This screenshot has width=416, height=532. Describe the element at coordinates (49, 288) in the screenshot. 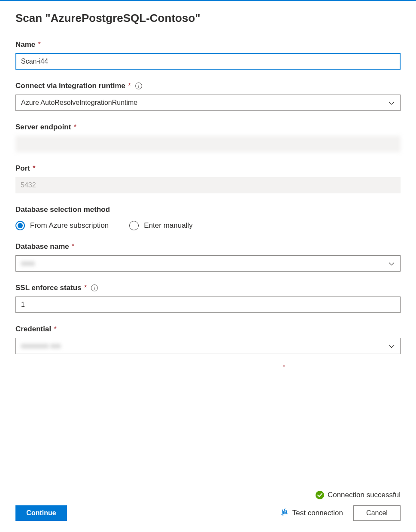

I see `label-ssl-text: SSL enforce status` at that location.